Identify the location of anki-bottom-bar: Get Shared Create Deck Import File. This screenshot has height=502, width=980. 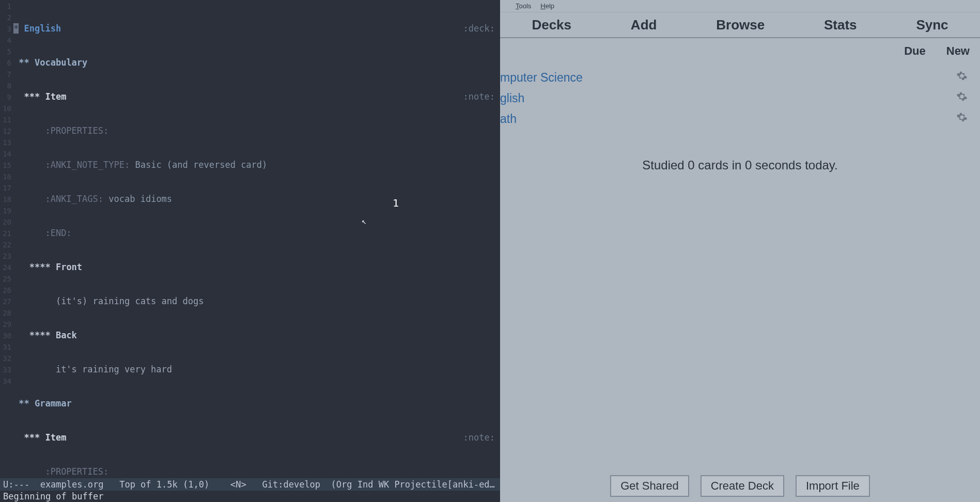
(740, 486).